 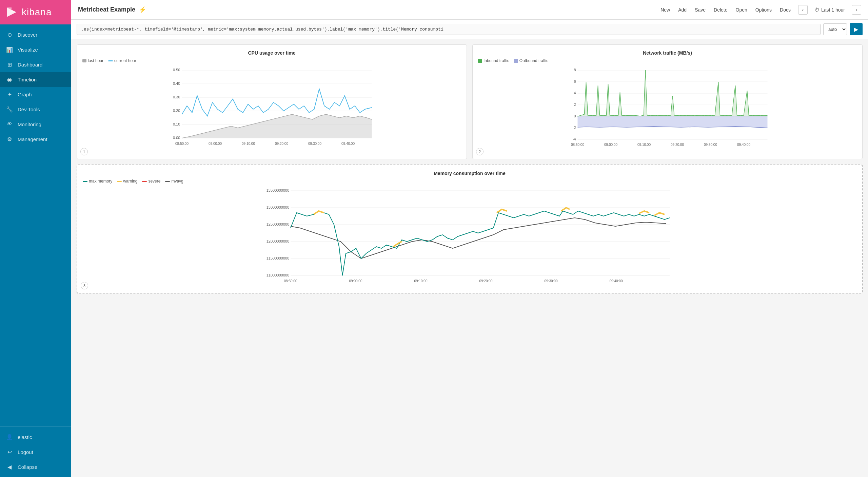 I want to click on sidebar: kibana ⊙ Discover 📊 Visualize ⊞ Dashboar…, so click(x=36, y=238).